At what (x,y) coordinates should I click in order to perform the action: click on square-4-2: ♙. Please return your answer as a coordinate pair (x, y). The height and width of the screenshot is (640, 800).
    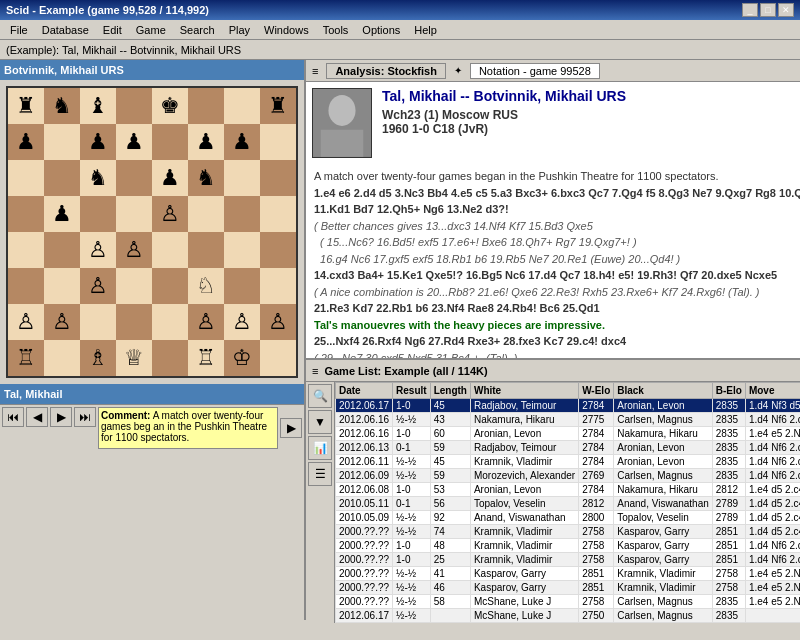
    Looking at the image, I should click on (98, 250).